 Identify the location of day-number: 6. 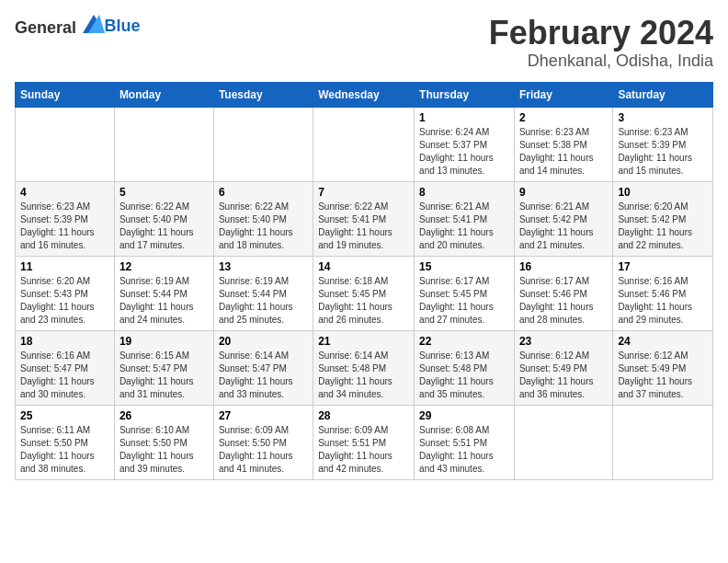
(263, 192).